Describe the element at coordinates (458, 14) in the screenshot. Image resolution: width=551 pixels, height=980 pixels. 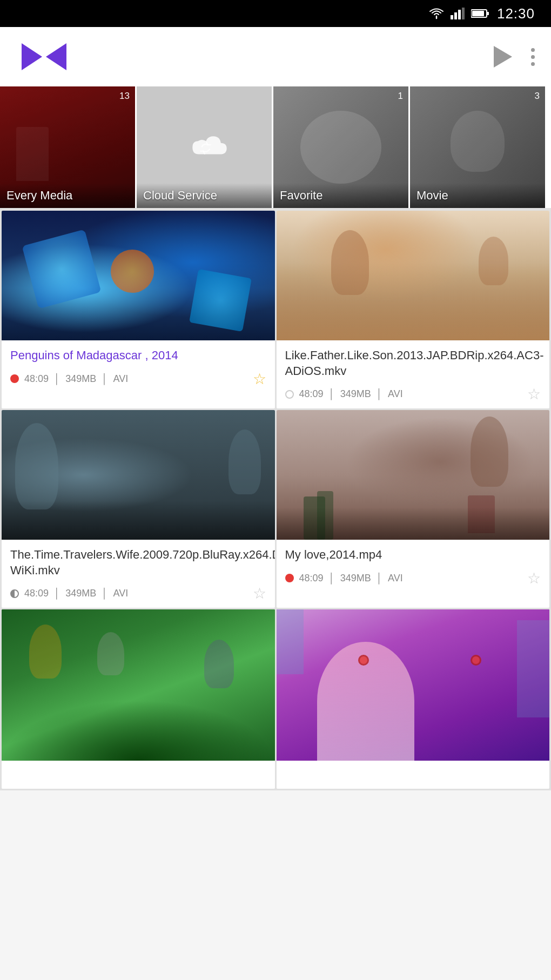
I see `signal-icon` at that location.